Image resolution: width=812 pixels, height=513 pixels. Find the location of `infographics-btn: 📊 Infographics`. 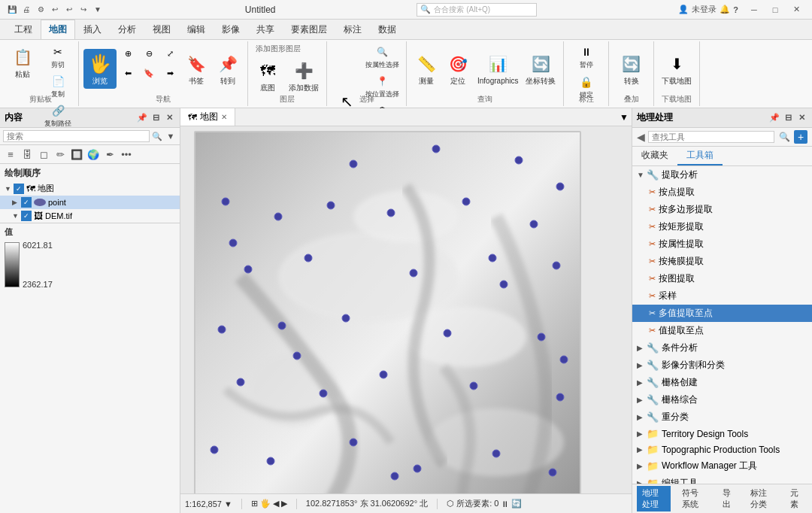

infographics-btn: 📊 Infographics is located at coordinates (498, 69).